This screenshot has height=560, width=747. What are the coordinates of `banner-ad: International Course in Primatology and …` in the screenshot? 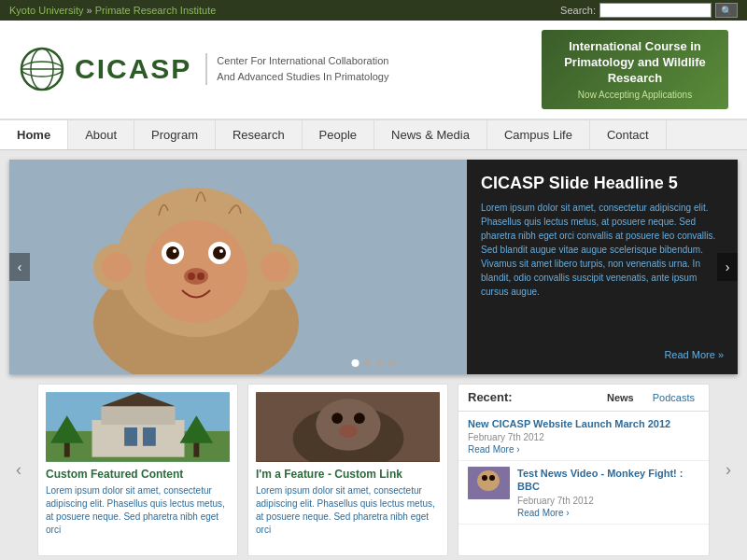 It's located at (635, 69).